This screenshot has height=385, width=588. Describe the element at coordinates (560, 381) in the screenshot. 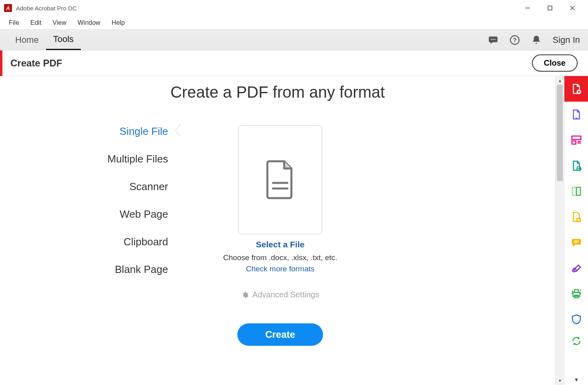

I see `scroll-down-arrow: ▾` at that location.